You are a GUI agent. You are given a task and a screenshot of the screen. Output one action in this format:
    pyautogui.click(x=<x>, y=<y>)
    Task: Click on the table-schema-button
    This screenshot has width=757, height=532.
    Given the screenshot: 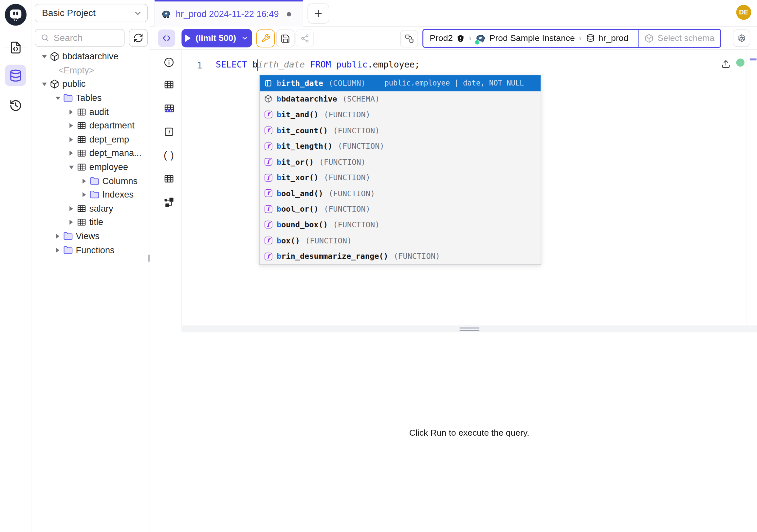 What is the action you would take?
    pyautogui.click(x=169, y=84)
    